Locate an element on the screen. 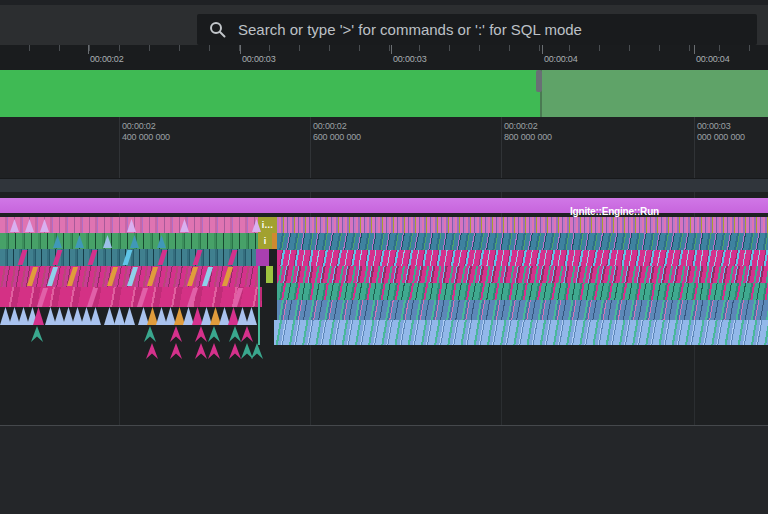  timestamp-label: 00:00:02400 000 000 is located at coordinates (146, 132).